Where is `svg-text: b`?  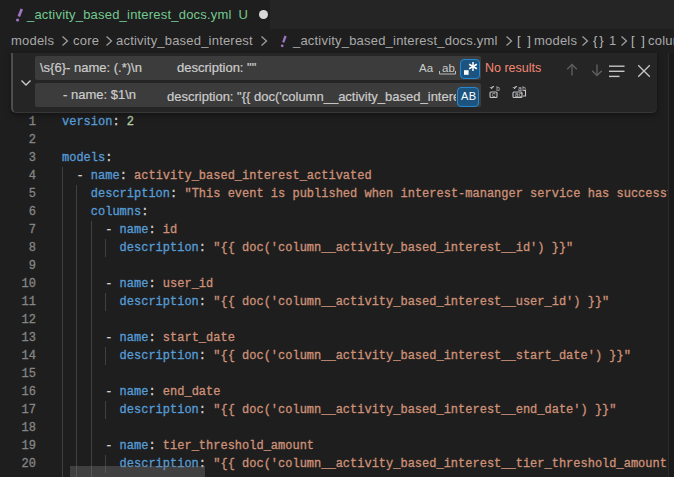
svg-text: b is located at coordinates (498, 90).